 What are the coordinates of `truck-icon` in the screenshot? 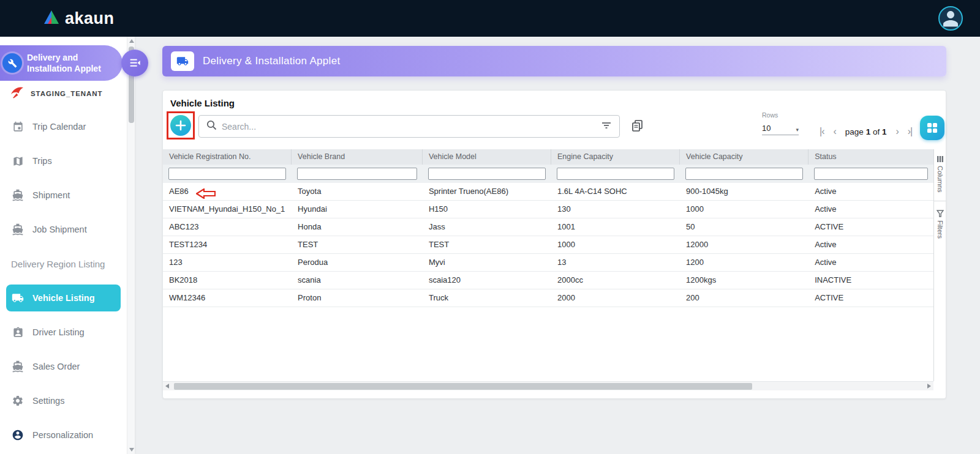 It's located at (18, 298).